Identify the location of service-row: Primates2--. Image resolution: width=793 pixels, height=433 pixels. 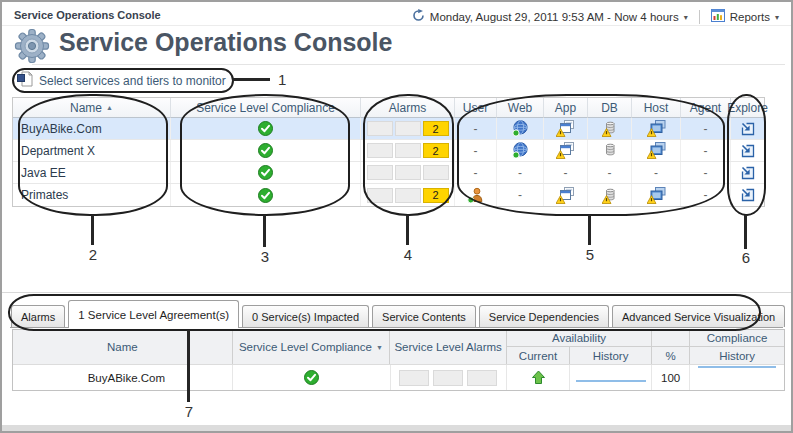
(388, 195).